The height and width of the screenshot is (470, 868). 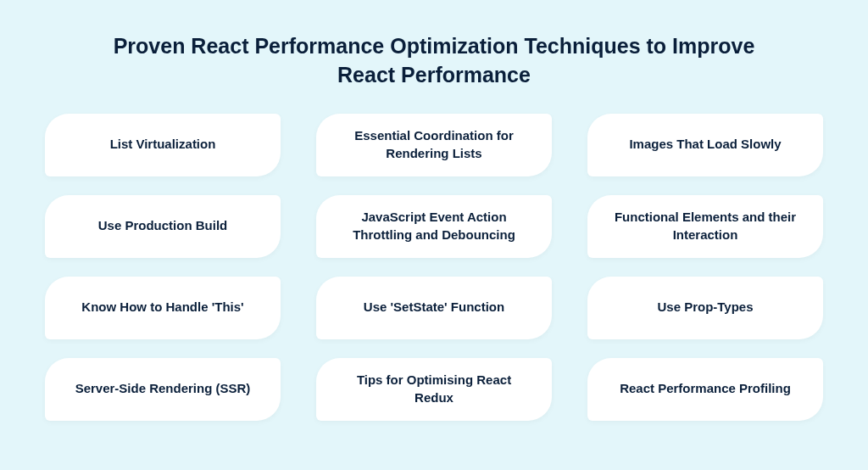 I want to click on technique-label: Know How to Handle 'This', so click(x=163, y=307).